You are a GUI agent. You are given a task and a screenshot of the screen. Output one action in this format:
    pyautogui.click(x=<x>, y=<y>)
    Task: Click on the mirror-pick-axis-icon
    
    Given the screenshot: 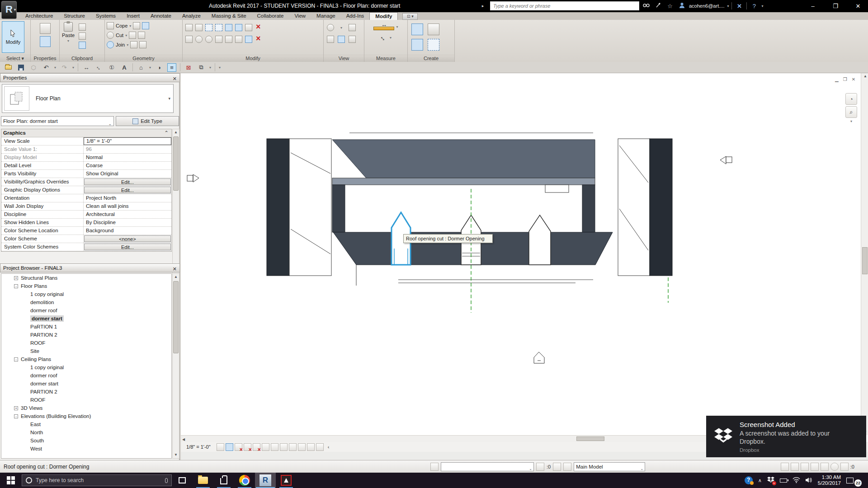 What is the action you would take?
    pyautogui.click(x=209, y=28)
    